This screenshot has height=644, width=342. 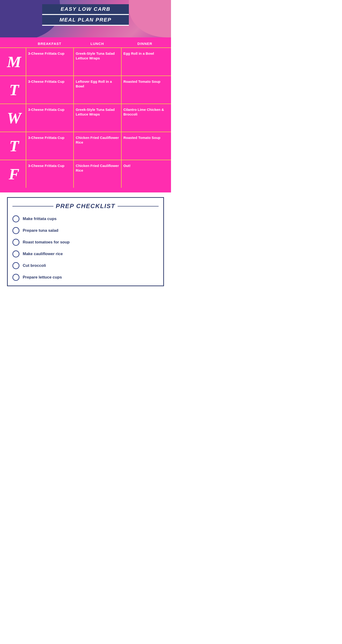 What do you see at coordinates (86, 277) in the screenshot?
I see `checklist-item-5: Prepare lettuce cups` at bounding box center [86, 277].